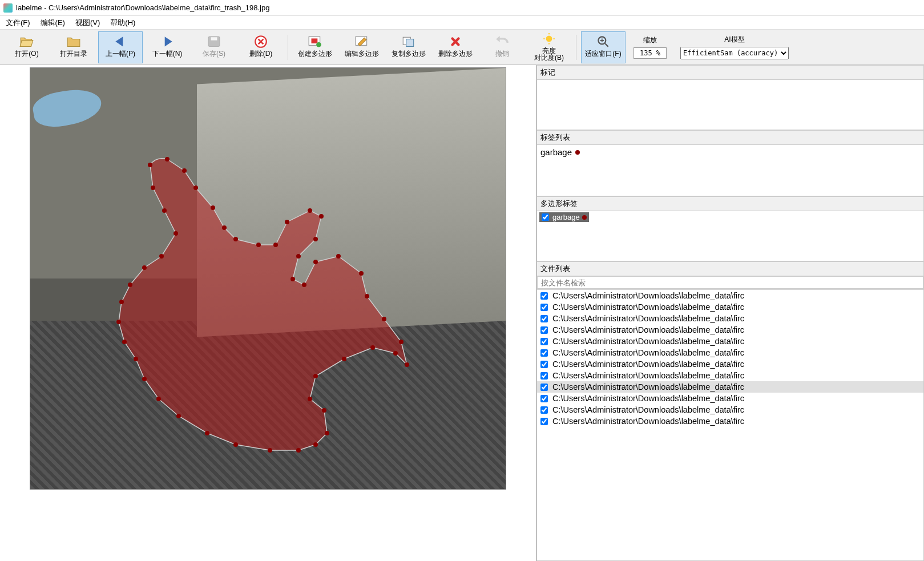  I want to click on ai-model-select: EfficientSam (accuracy), so click(735, 53).